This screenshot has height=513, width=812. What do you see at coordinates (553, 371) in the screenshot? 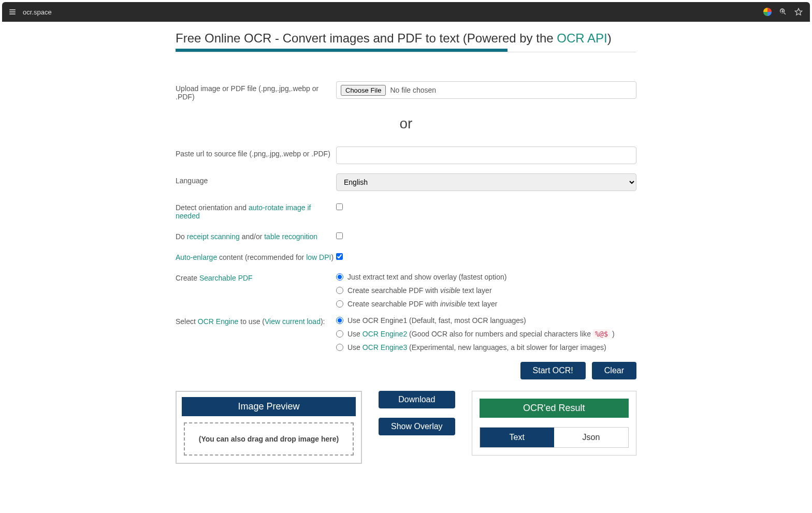
I see `start-ocr-button: Start OCR!` at bounding box center [553, 371].